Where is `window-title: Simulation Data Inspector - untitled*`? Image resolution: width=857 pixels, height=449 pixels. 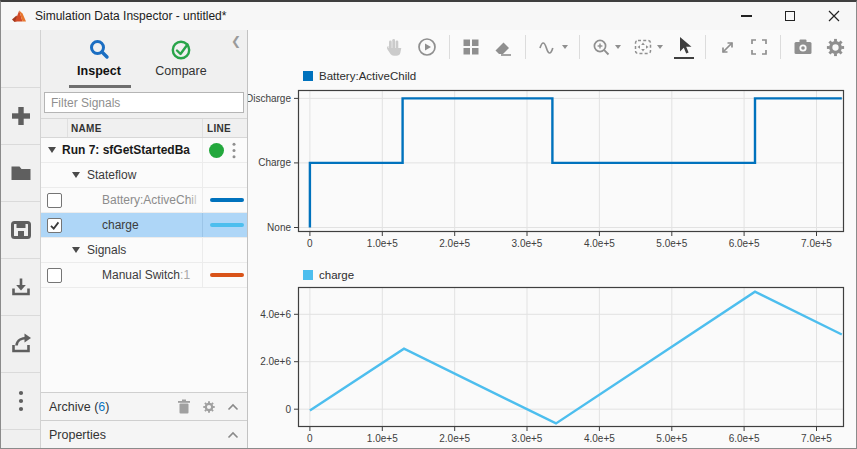
window-title: Simulation Data Inspector - untitled* is located at coordinates (380, 16).